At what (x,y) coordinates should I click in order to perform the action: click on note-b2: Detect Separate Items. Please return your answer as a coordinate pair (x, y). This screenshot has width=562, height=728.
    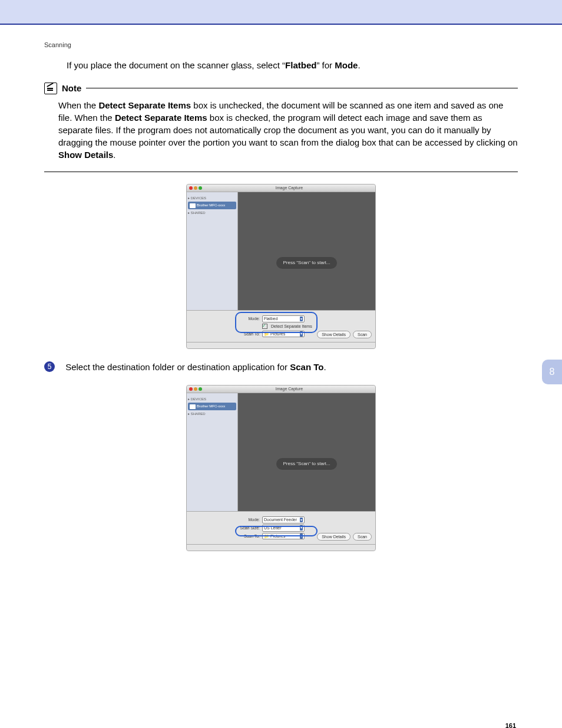
    Looking at the image, I should click on (161, 118).